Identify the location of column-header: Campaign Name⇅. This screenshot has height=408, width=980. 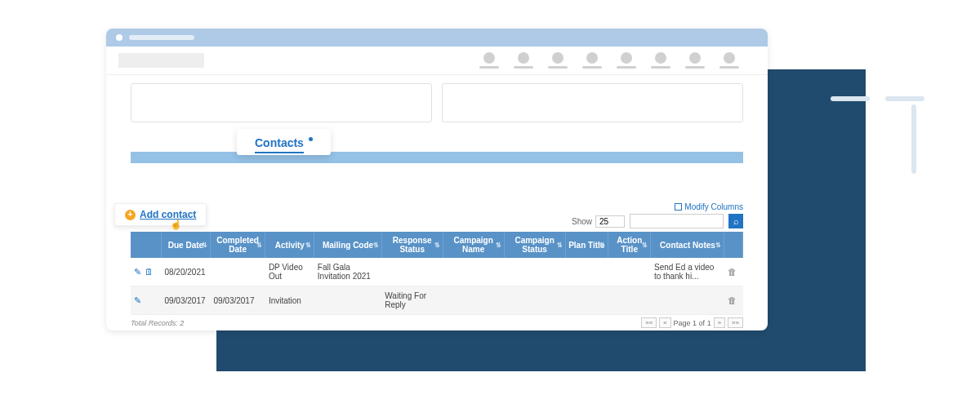
(474, 245).